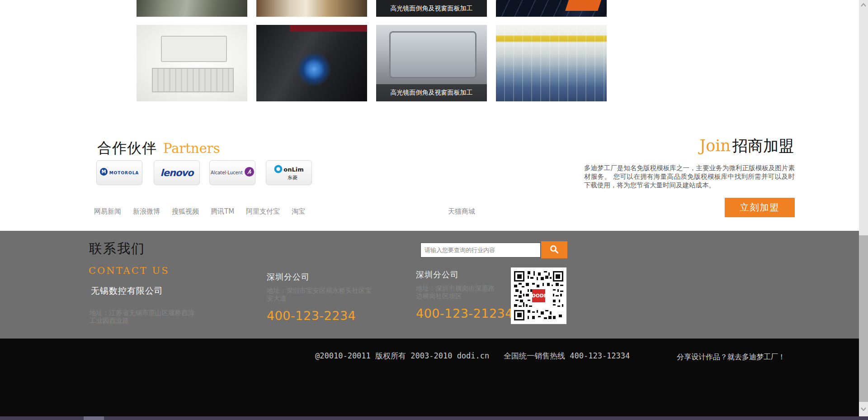  What do you see at coordinates (465, 292) in the screenshot?
I see `branch-address: 地址：深圳市横岗街深惠路 边横岗社区坝区` at bounding box center [465, 292].